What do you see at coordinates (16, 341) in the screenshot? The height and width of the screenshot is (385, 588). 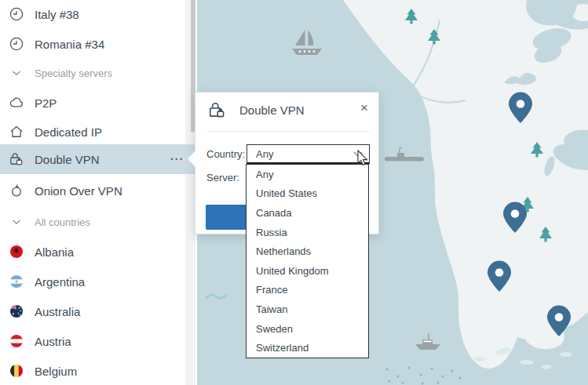 I see `austria-flag-icon` at bounding box center [16, 341].